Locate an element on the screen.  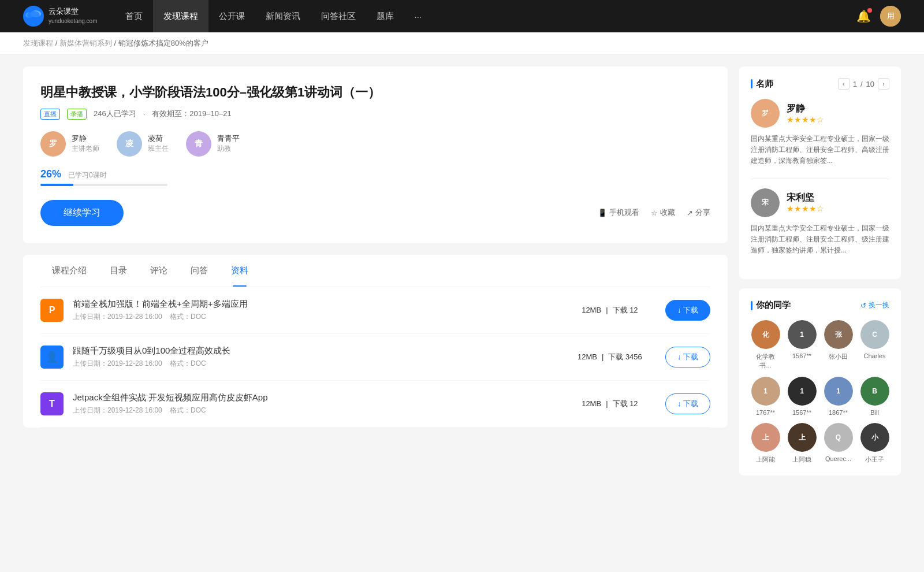
instructor-name-2: 青青平 is located at coordinates (229, 139).